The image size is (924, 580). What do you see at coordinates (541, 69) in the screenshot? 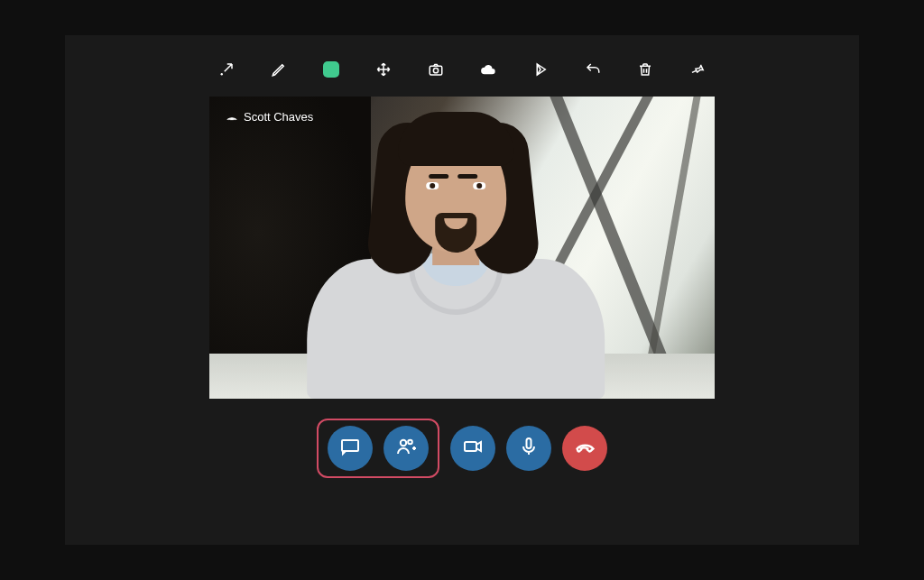
I see `play-icon` at bounding box center [541, 69].